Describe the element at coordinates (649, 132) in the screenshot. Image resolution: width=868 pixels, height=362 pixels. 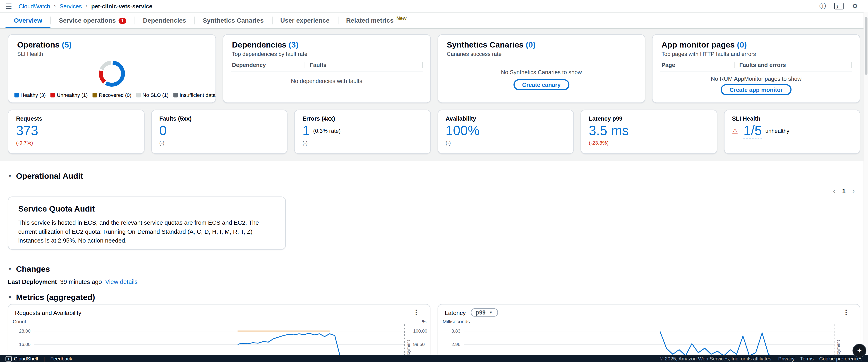
I see `latency-kpi-card: Latency p99 3.5 ms (-23.3%)` at that location.